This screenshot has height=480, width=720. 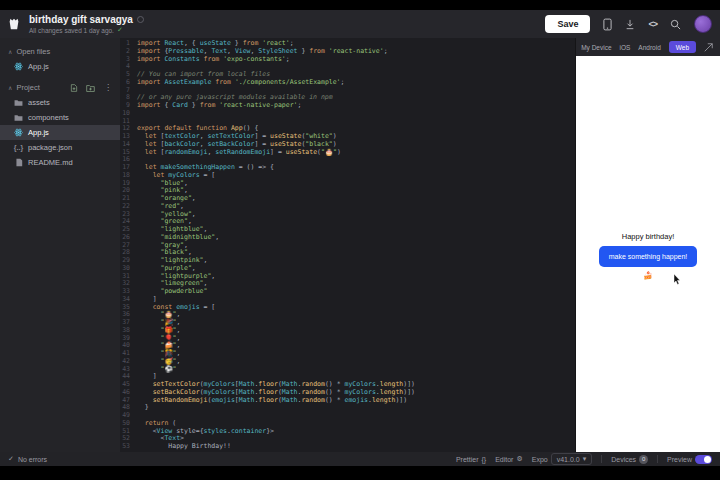 I want to click on file-item-package-json: {..}package.json, so click(x=60, y=148).